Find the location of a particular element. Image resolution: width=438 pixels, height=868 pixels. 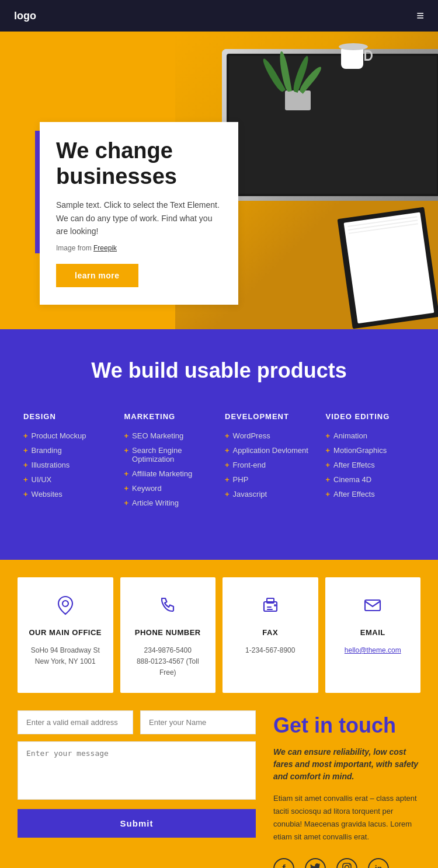

contact-cards-grid: OUR MAIN OFFICE SoHo 94 Broadway St New … is located at coordinates (219, 635).